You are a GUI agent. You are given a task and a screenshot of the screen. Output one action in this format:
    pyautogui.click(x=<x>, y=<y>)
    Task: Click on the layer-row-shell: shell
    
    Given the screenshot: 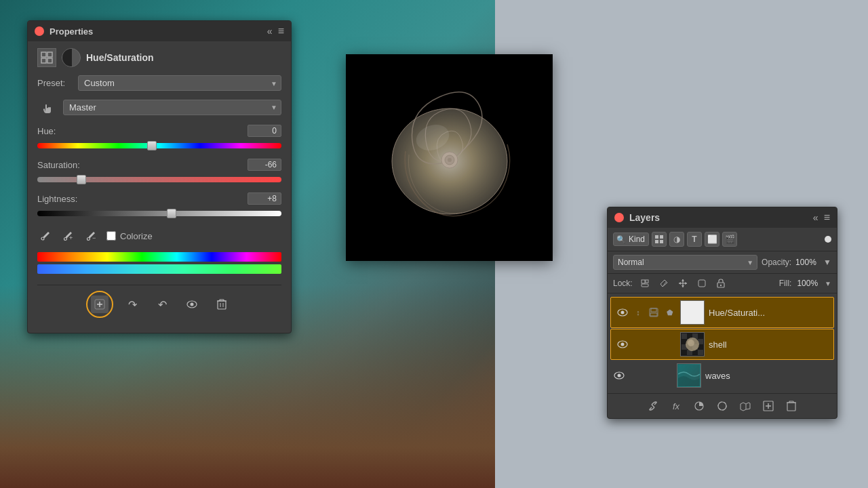 What is the action you would take?
    pyautogui.click(x=722, y=344)
    